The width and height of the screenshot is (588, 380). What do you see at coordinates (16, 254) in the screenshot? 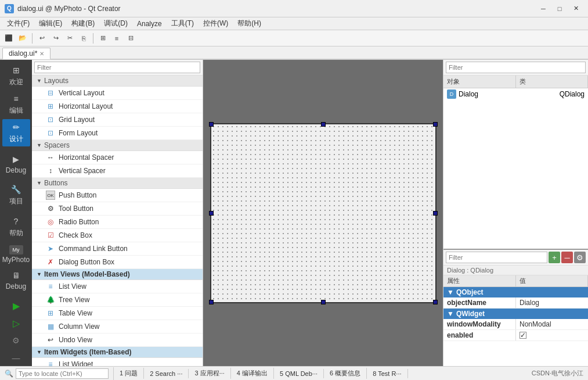
I see `sidebar-item-myphoto: My MyPhoto` at bounding box center [16, 254].